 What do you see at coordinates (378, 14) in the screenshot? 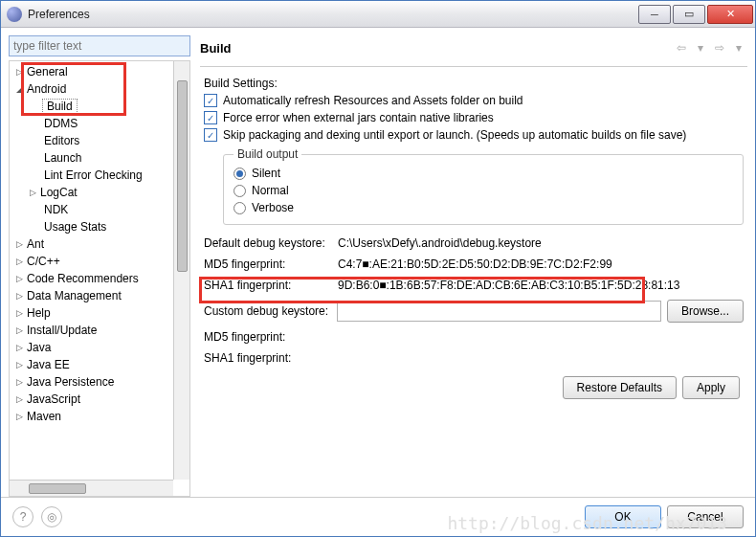
I see `titlebar: Preferences ─ ▭ ✕` at bounding box center [378, 14].